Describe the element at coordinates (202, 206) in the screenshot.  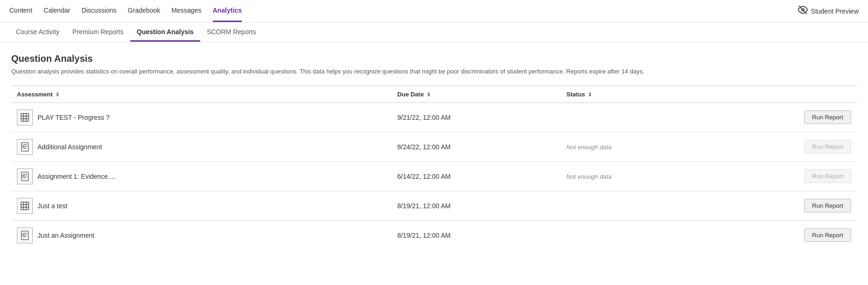
I see `cell-assessment-3: Just a test` at that location.